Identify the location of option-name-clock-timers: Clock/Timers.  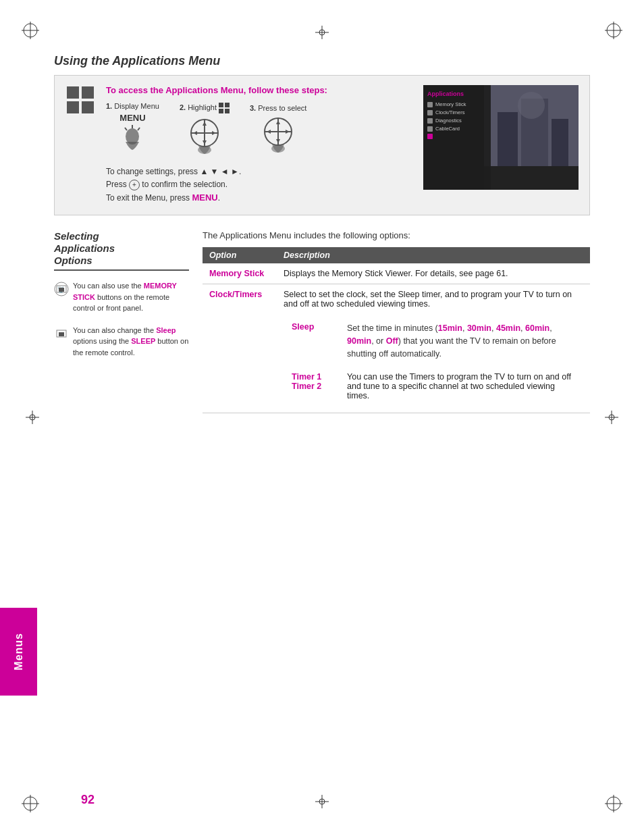
(240, 348).